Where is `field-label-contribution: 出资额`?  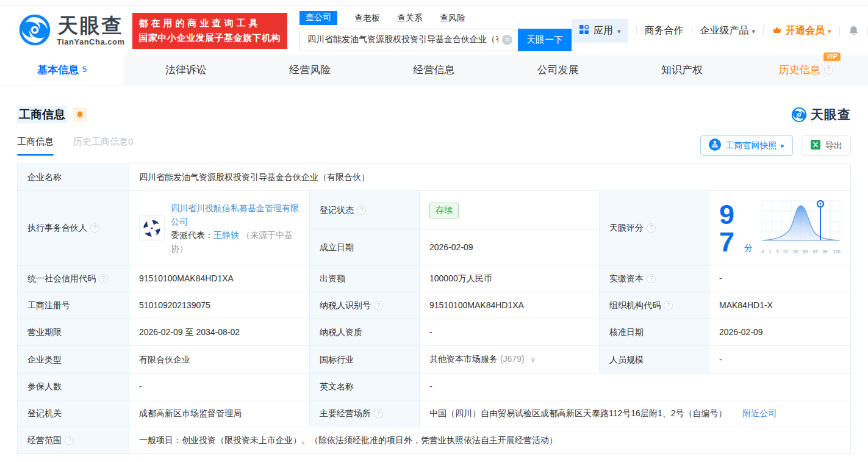
field-label-contribution: 出资额 is located at coordinates (365, 279).